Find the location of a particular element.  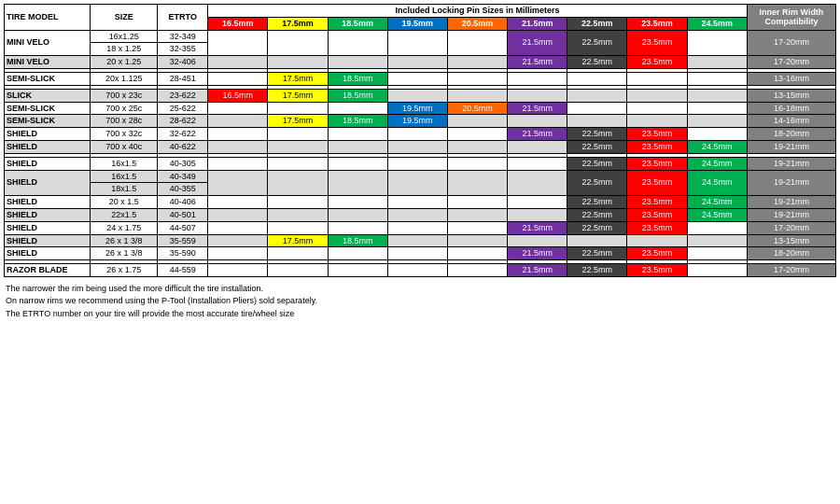

locking-pins-header: Included Locking Pin Sizes in Millimeter… is located at coordinates (478, 11).